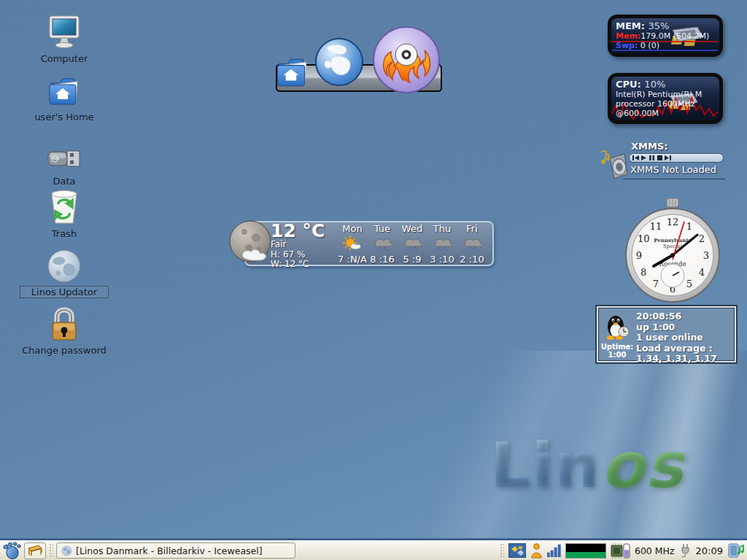 The width and height of the screenshot is (747, 560). I want to click on uptime-caption: Uptime:, so click(617, 347).